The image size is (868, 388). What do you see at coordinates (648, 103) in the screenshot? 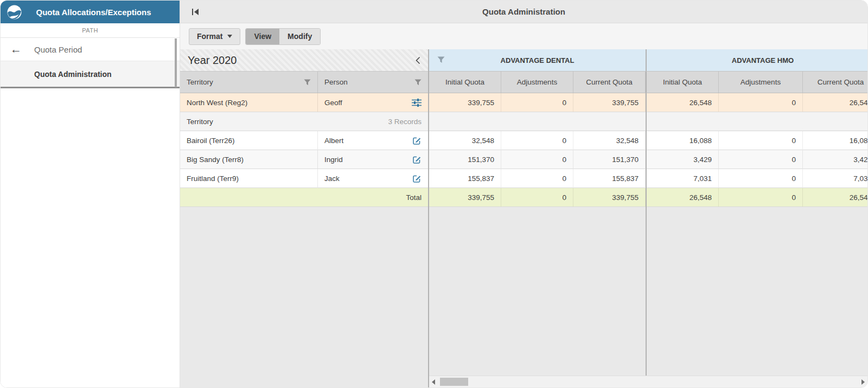
I see `table-row-values: 339,755 0 339,755 26,548 0 26,548` at bounding box center [648, 103].